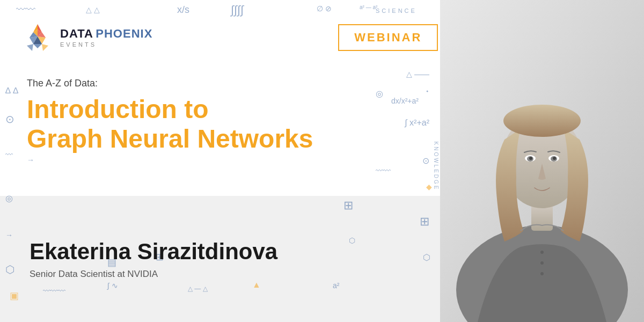  What do you see at coordinates (228, 138) in the screenshot?
I see `title-line-2: Graph Neural Networks` at bounding box center [228, 138].